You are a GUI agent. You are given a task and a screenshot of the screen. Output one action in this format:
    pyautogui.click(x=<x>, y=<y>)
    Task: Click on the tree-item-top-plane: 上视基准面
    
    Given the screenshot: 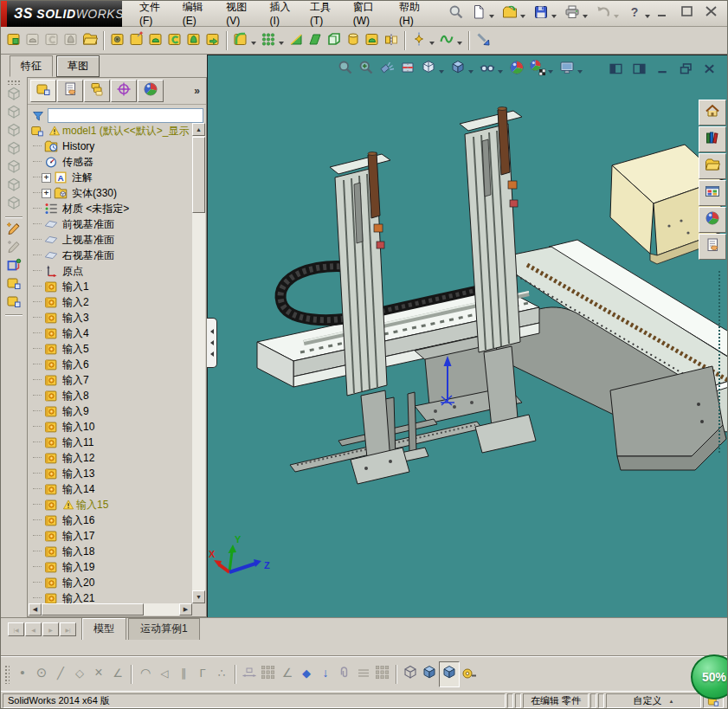 What is the action you would take?
    pyautogui.click(x=111, y=240)
    